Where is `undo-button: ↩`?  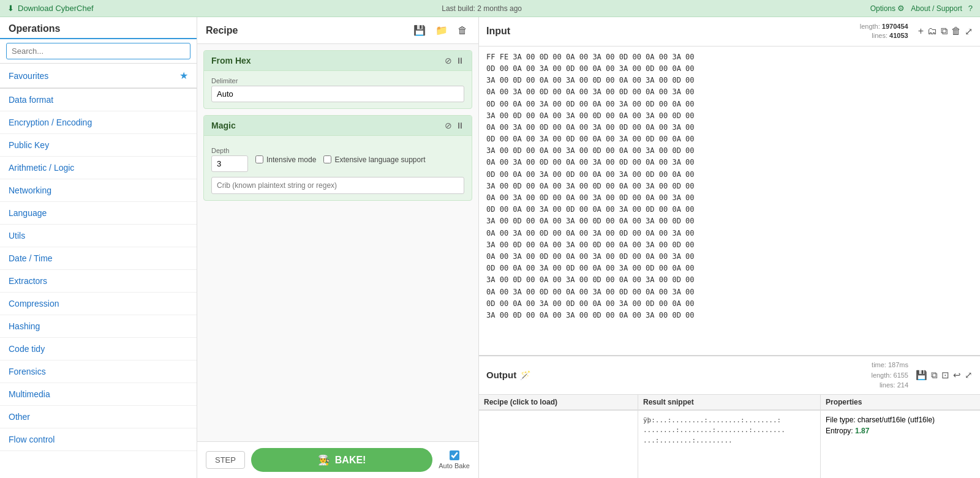
undo-button: ↩ is located at coordinates (957, 375).